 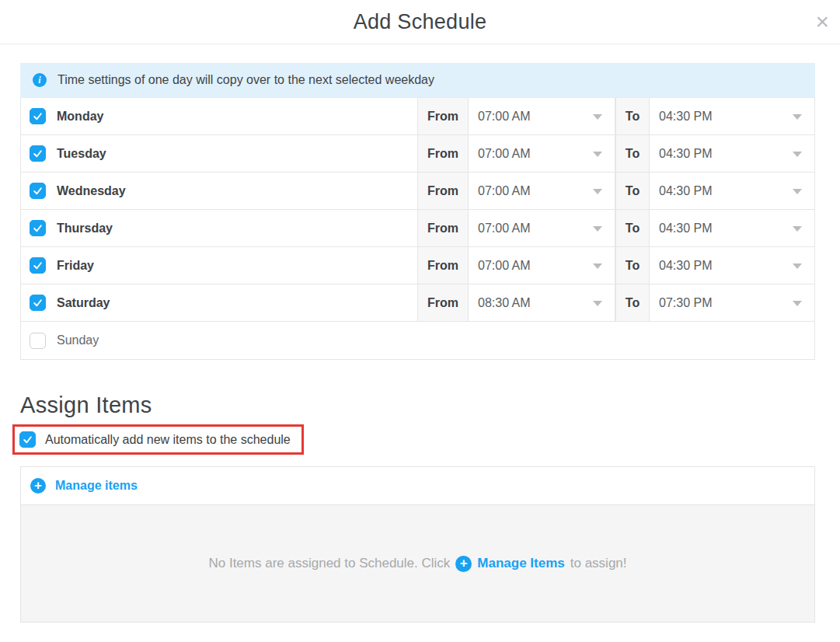 What do you see at coordinates (685, 303) in the screenshot?
I see `to-time-value: 07:30 PM` at bounding box center [685, 303].